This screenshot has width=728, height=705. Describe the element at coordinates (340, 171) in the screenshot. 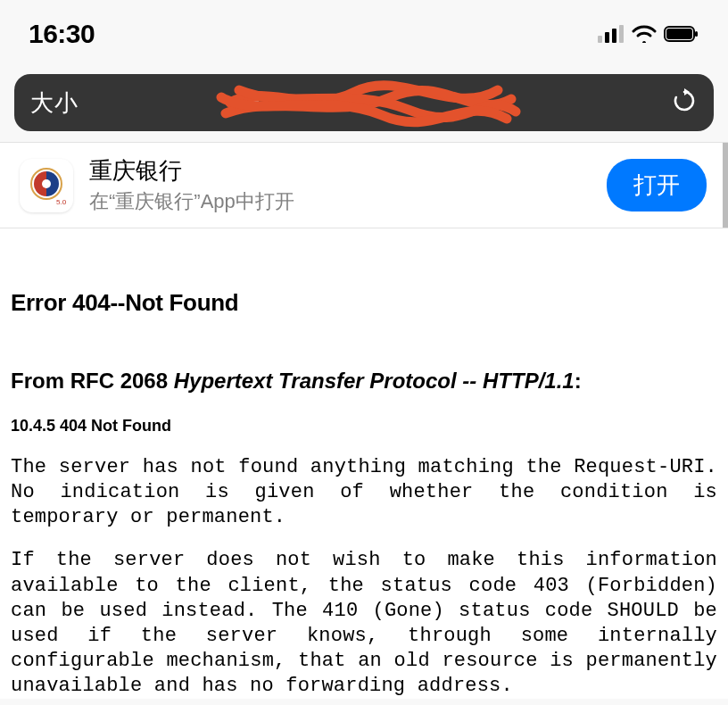

I see `app-name: 重庆银行` at that location.